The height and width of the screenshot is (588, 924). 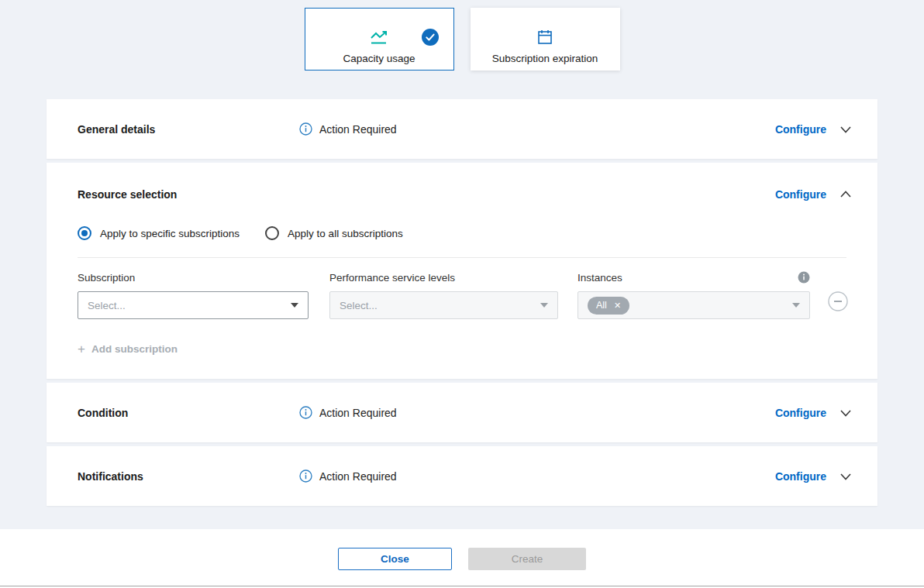 I want to click on subscription-expiration-label: Subscription expiration, so click(x=546, y=59).